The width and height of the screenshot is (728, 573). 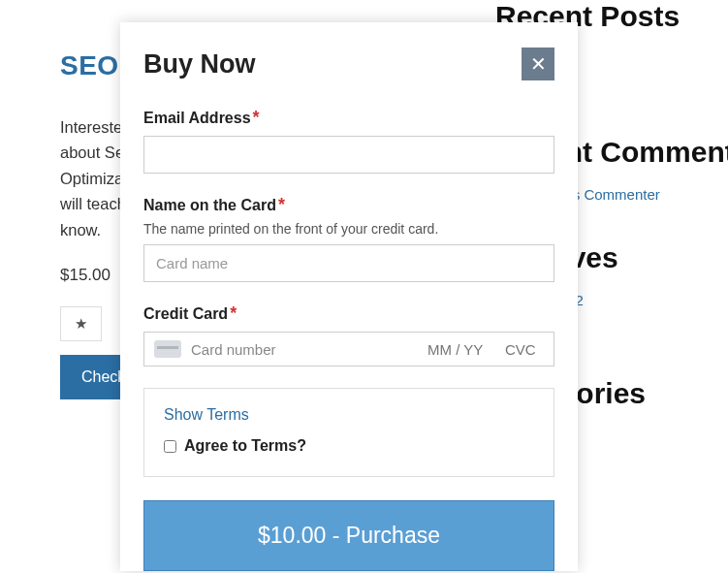 What do you see at coordinates (200, 64) in the screenshot?
I see `modal-title: Buy Now` at bounding box center [200, 64].